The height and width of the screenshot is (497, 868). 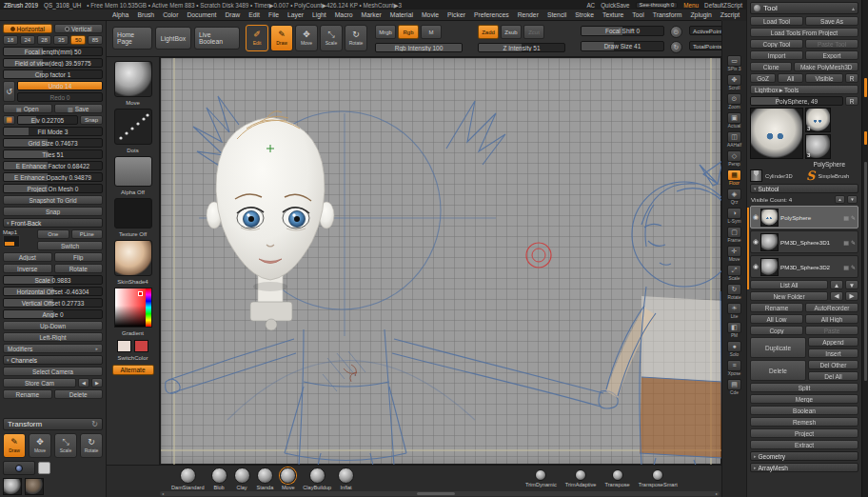 What do you see at coordinates (141, 347) in the screenshot?
I see `secondary-color-swatch` at bounding box center [141, 347].